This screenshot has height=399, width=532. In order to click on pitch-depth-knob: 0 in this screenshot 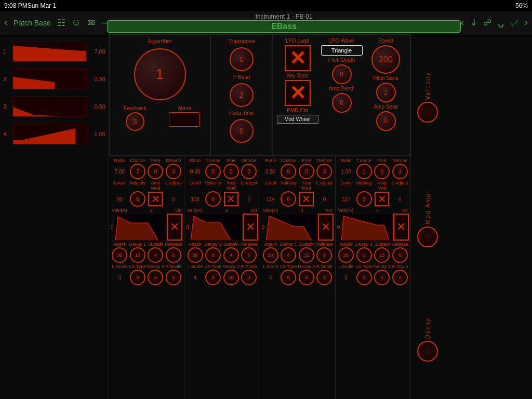, I will do `click(342, 74)`.